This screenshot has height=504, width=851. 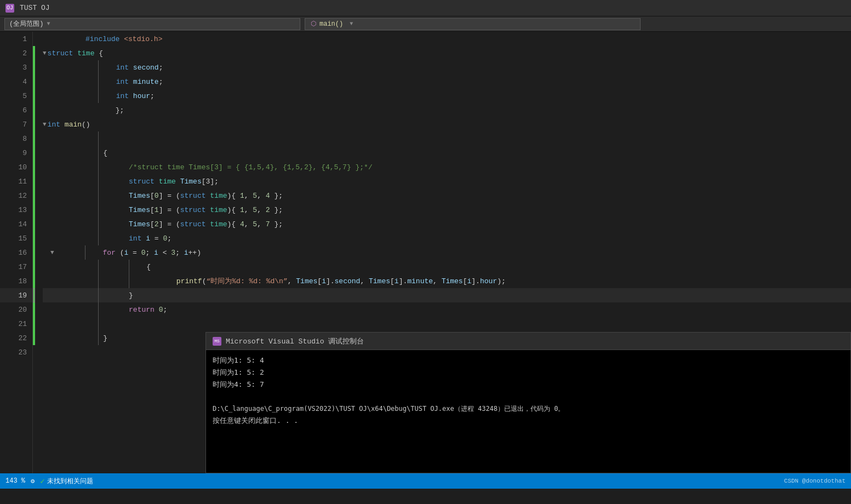 I want to click on code-line-2: struct time {, so click(x=447, y=53).